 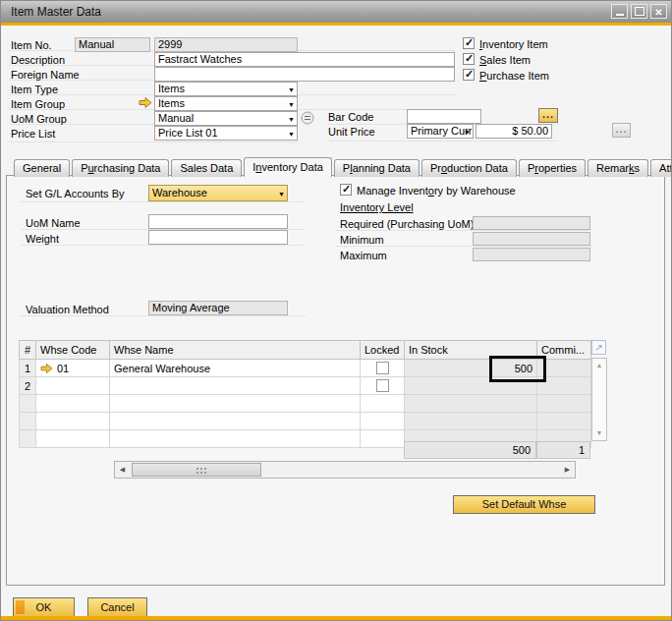 What do you see at coordinates (218, 193) in the screenshot?
I see `gl-accounts-dropdown: Warehouse` at bounding box center [218, 193].